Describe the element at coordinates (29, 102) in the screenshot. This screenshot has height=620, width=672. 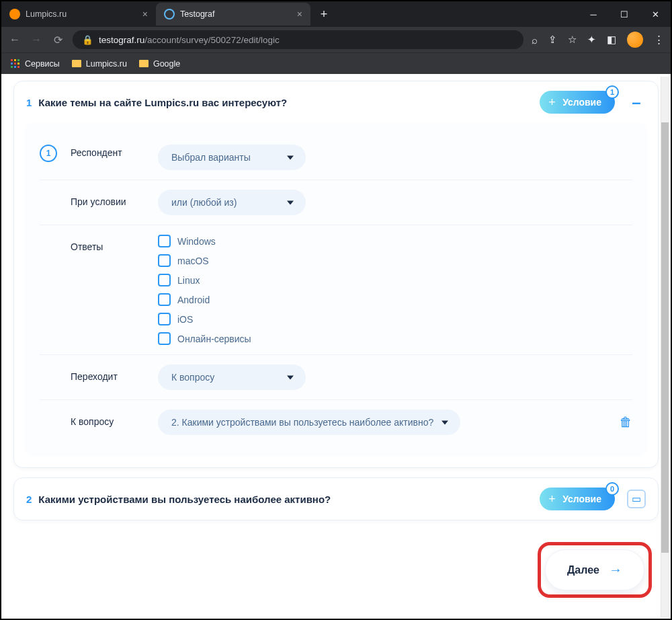
I see `question-number: 1` at that location.